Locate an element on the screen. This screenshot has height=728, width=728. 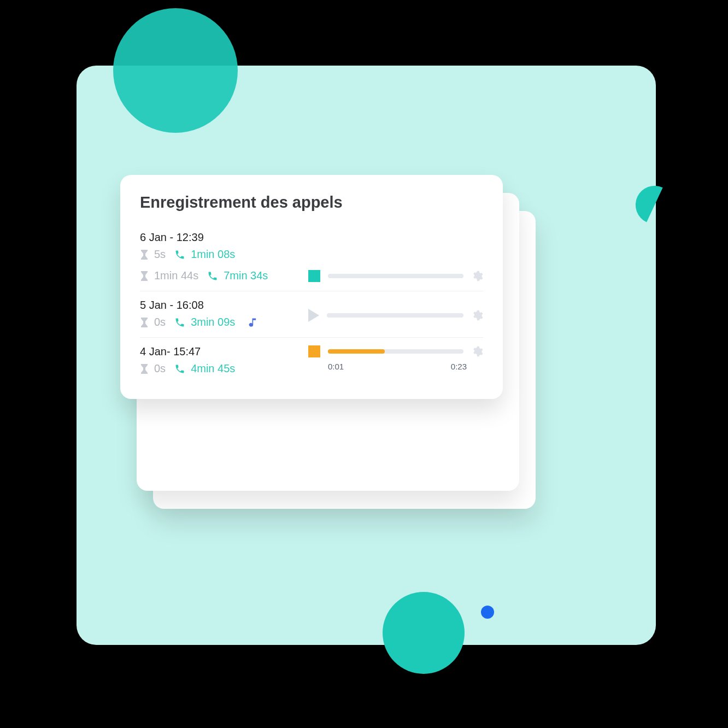
seek-fill is located at coordinates (356, 351).